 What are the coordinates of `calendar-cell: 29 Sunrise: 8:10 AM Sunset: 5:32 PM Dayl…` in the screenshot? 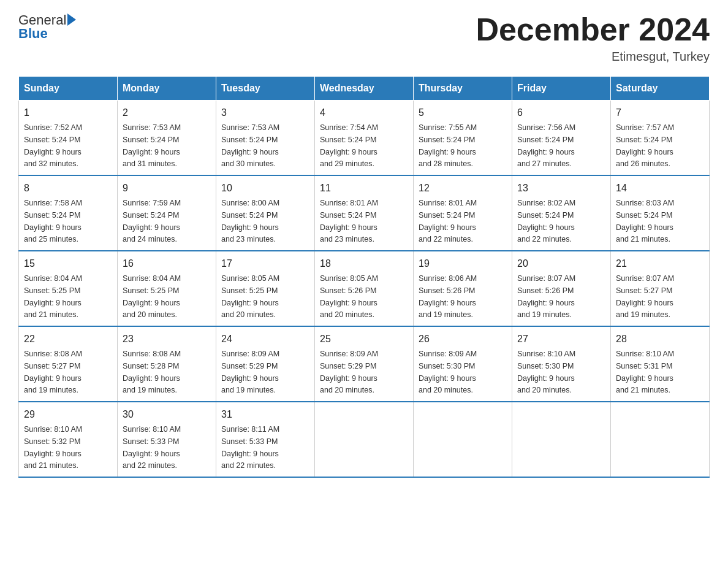 It's located at (69, 439).